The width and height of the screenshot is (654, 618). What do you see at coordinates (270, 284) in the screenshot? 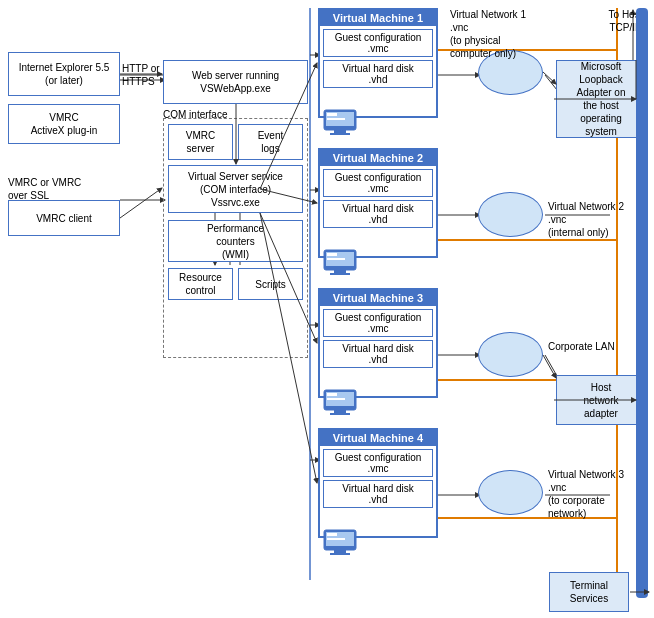
I see `scripts-label: Scripts` at bounding box center [270, 284].